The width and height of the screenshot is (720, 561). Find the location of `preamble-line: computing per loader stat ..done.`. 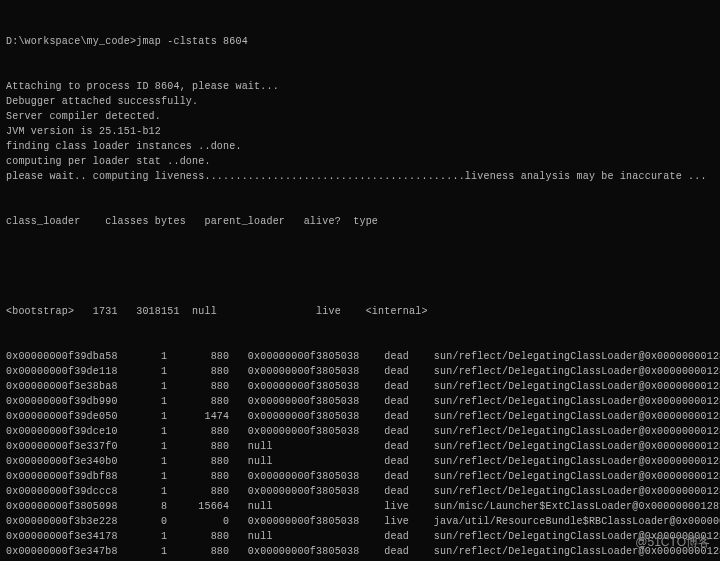

preamble-line: computing per loader stat ..done. is located at coordinates (360, 162).